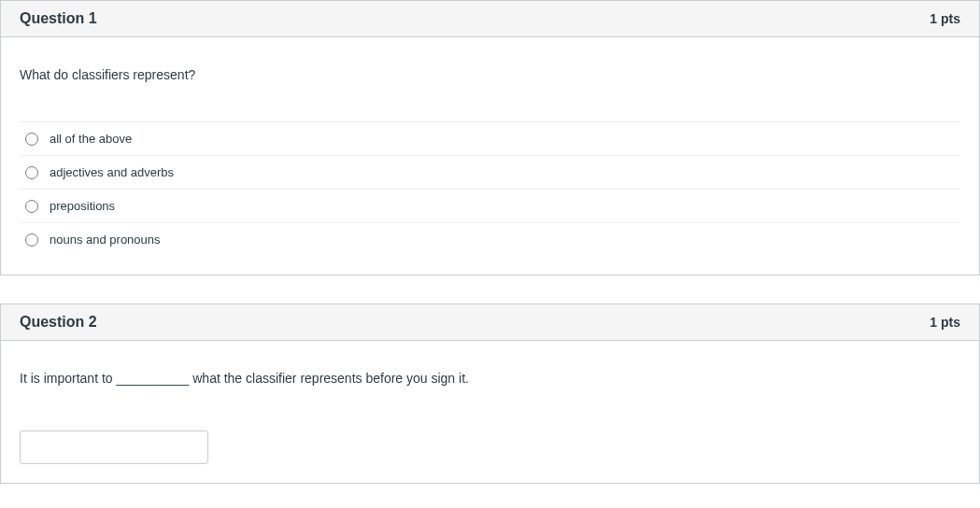  What do you see at coordinates (58, 322) in the screenshot?
I see `question-title: Question 2` at bounding box center [58, 322].